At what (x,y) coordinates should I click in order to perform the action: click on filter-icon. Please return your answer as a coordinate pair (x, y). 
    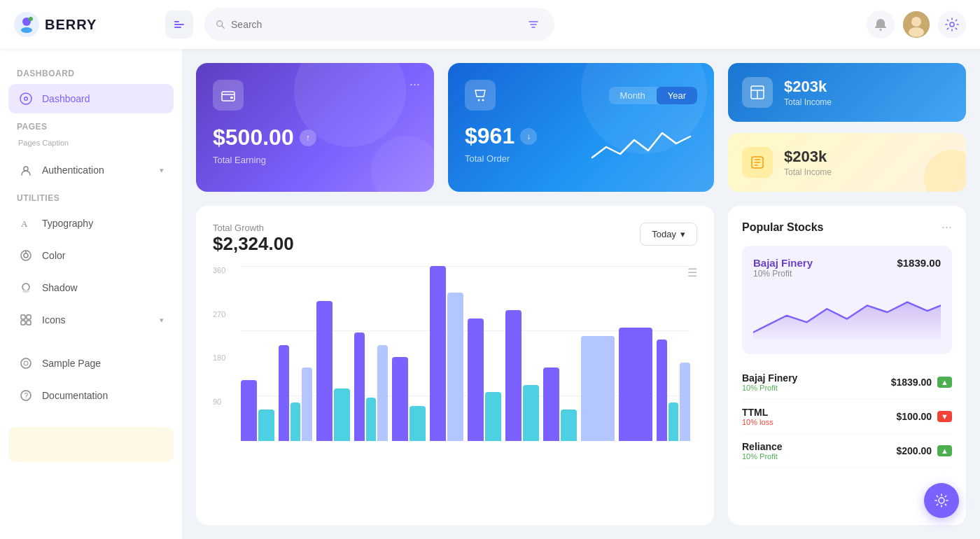
    Looking at the image, I should click on (533, 24).